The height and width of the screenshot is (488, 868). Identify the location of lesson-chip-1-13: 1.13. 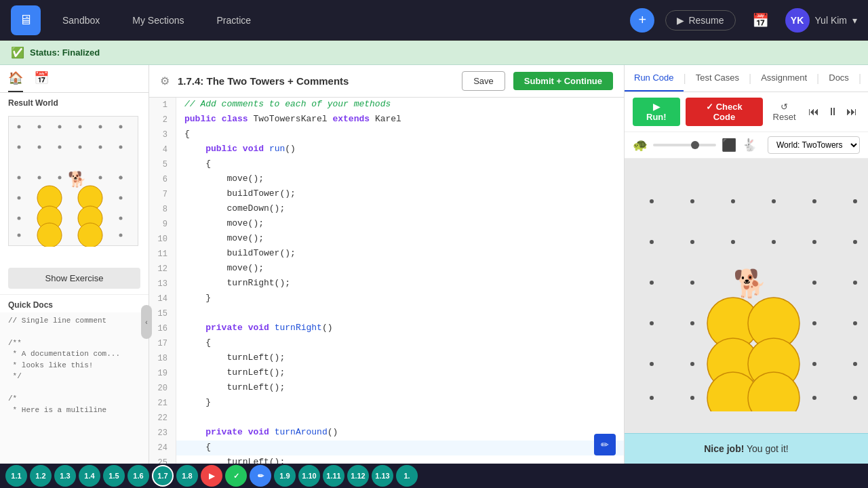
(382, 476).